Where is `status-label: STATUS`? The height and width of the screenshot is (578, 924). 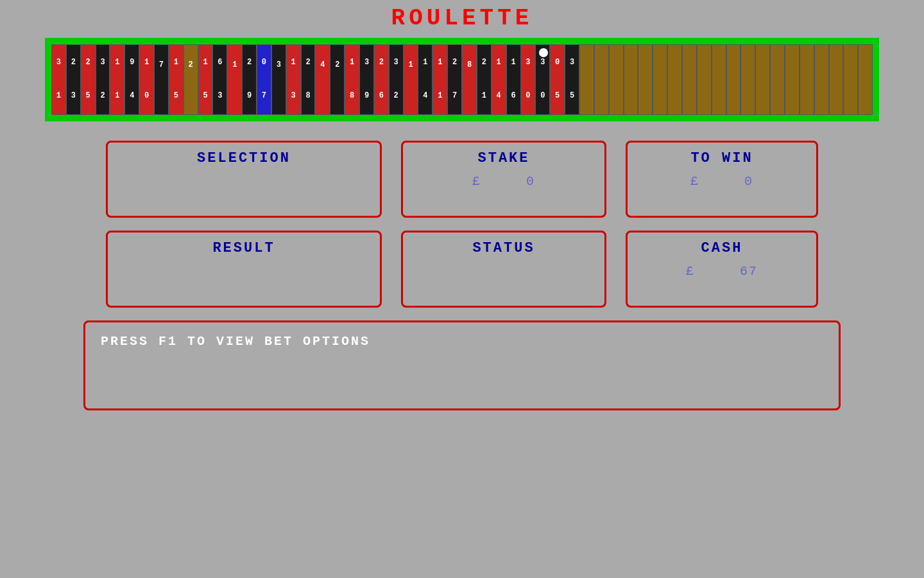 status-label: STATUS is located at coordinates (503, 248).